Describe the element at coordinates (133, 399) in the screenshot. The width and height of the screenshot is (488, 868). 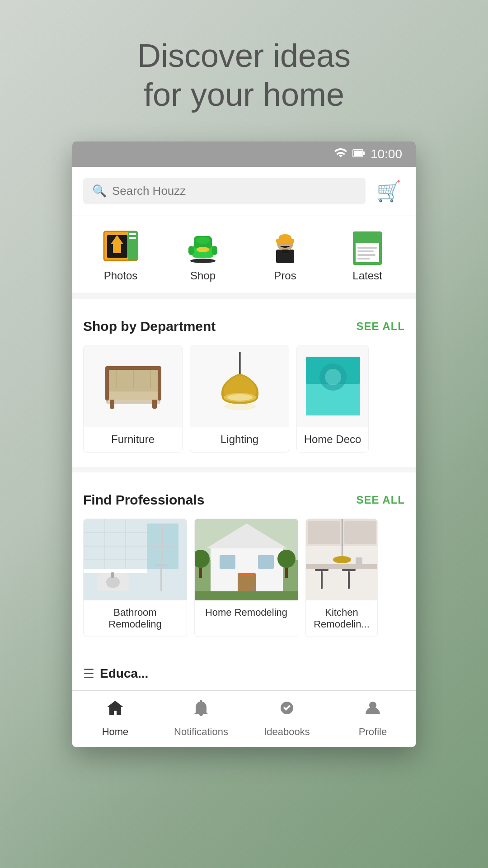
I see `dept-card-furniture: Furniture` at that location.